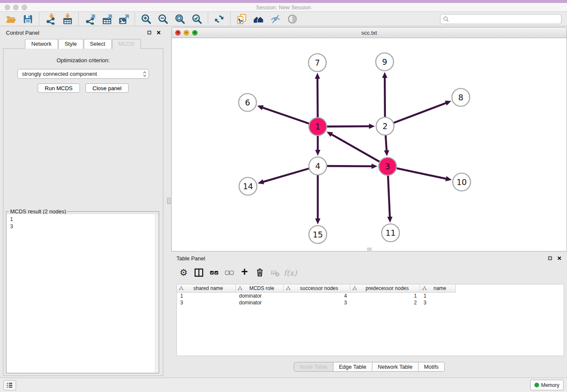  Describe the element at coordinates (50, 19) in the screenshot. I see `import-network-icon` at that location.